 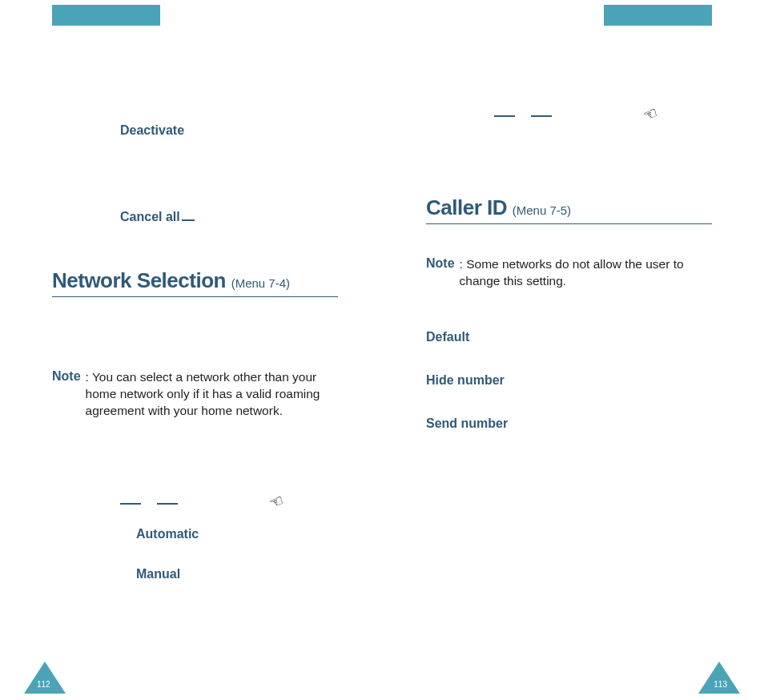 I want to click on caller-id-title: Caller ID, so click(x=466, y=207).